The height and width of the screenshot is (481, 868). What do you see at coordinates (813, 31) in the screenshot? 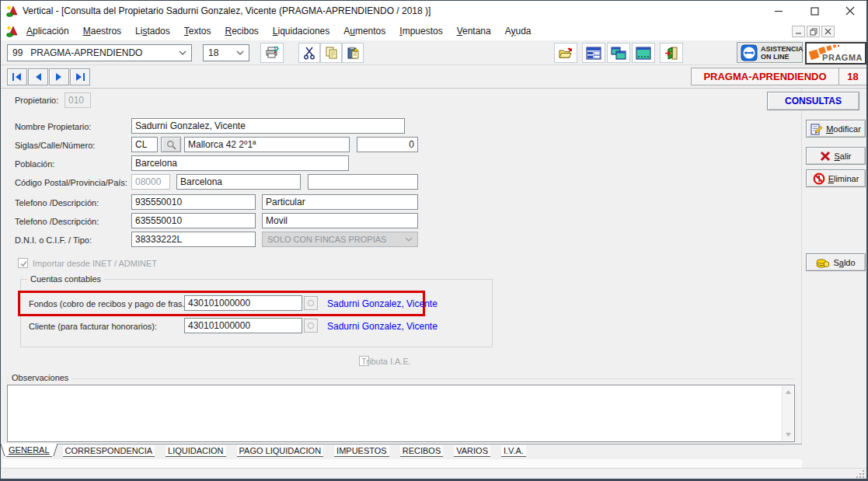
I see `mdi-restore-button` at bounding box center [813, 31].